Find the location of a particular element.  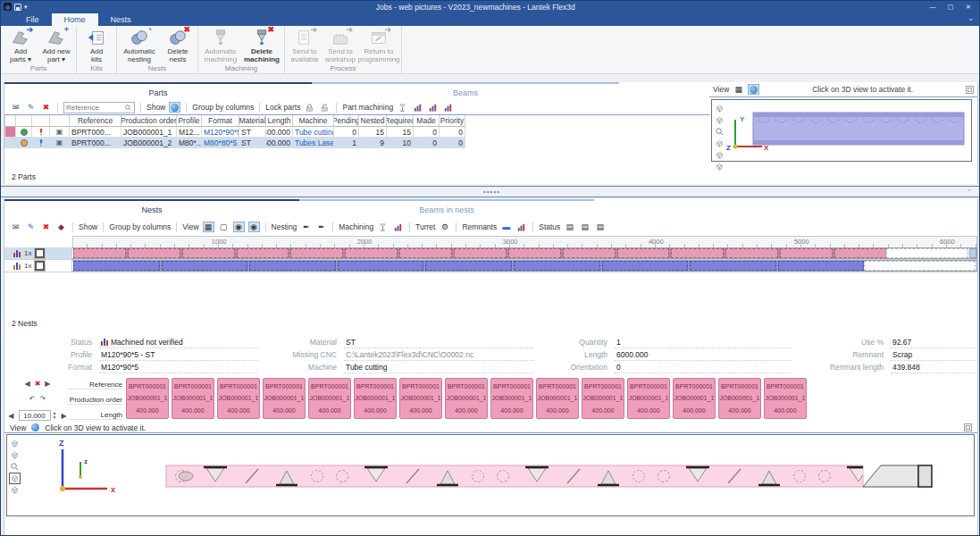

machining-remove-icon is located at coordinates (448, 107).